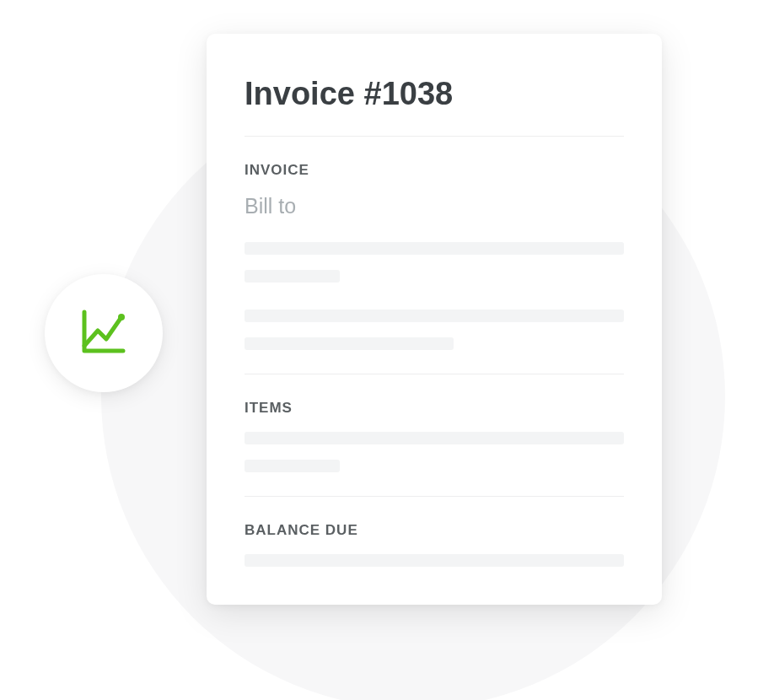  I want to click on balance-section-label: BALANCE DUE, so click(434, 530).